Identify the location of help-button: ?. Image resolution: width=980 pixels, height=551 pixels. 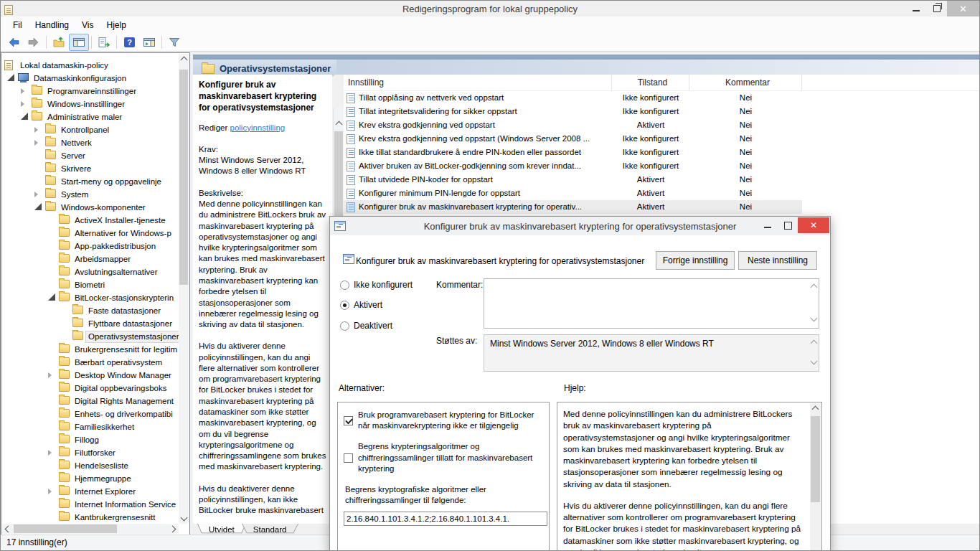
(129, 42).